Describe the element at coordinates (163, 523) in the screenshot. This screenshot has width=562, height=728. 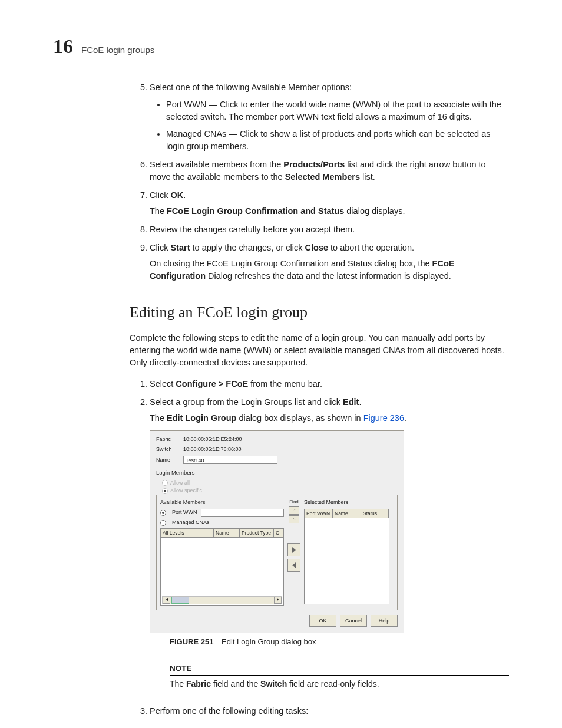
I see `managed-cnas-radio` at that location.